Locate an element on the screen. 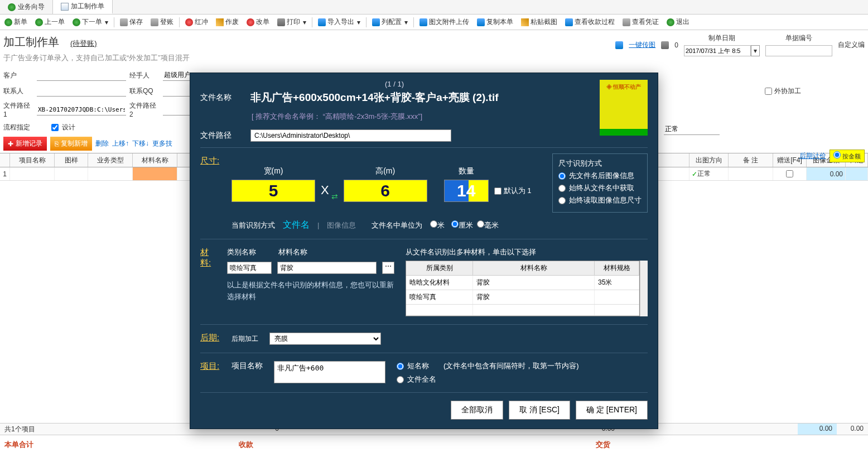 The height and width of the screenshot is (462, 868). copy-icon is located at coordinates (481, 22).